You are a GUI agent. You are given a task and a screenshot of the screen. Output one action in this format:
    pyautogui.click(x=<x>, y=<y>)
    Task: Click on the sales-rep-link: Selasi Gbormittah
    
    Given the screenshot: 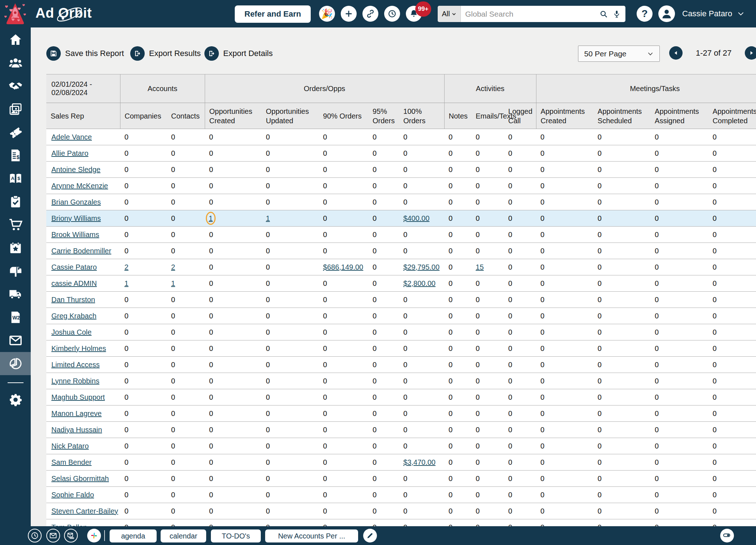 What is the action you would take?
    pyautogui.click(x=80, y=479)
    